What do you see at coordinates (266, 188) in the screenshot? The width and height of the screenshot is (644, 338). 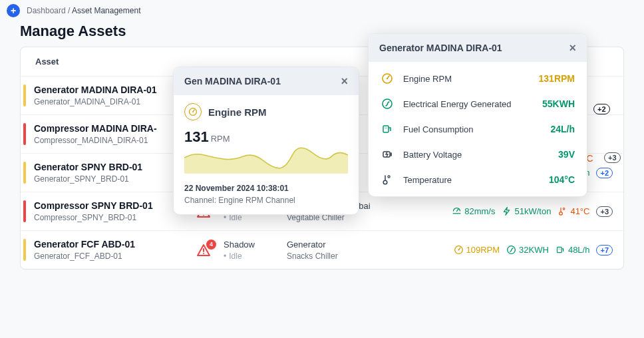 I see `metric-timestamp: 22 November 2024 10:38:01` at bounding box center [266, 188].